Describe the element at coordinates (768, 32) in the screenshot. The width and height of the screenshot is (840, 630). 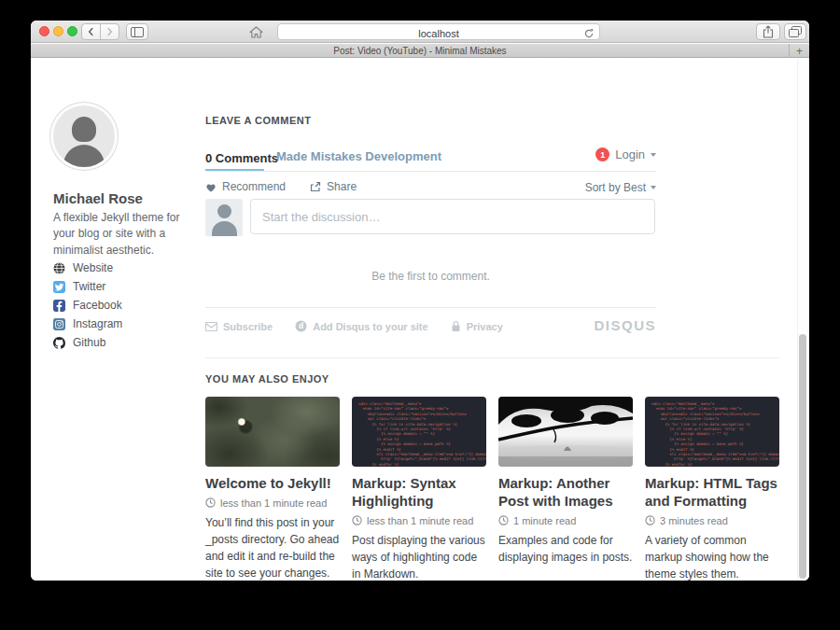
I see `share-button` at that location.